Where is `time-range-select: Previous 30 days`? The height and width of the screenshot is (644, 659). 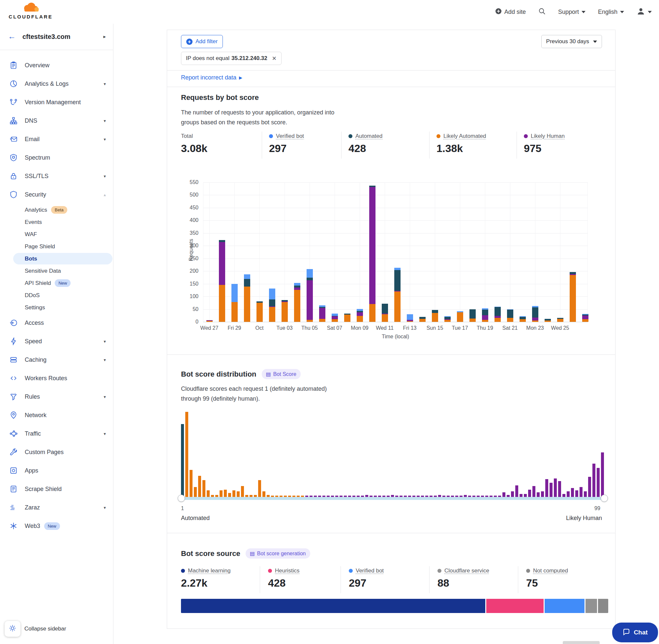
time-range-select: Previous 30 days is located at coordinates (571, 41).